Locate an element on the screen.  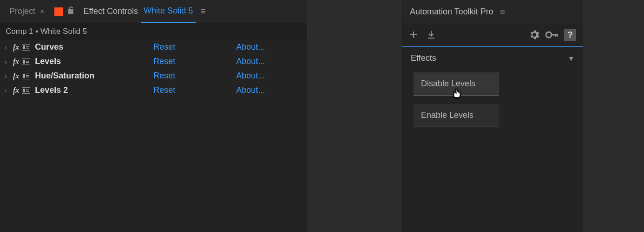
effect-row: › fx Levels Reset About... is located at coordinates (153, 61).